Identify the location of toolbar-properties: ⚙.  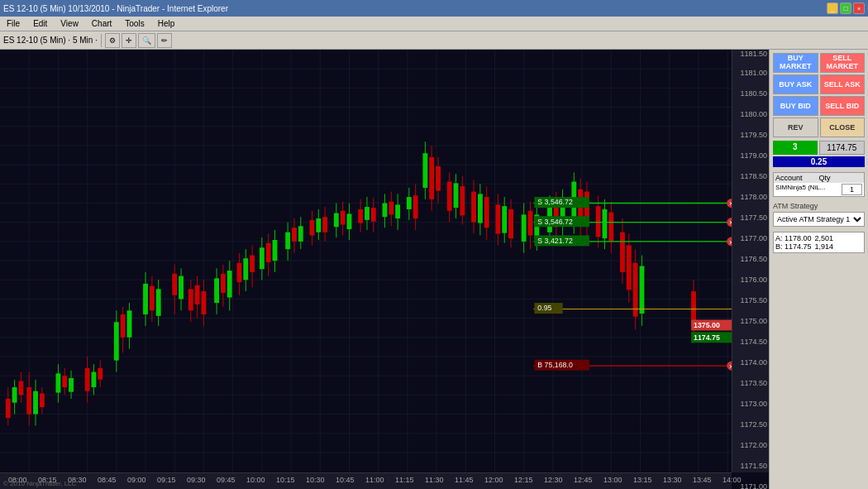
(112, 41).